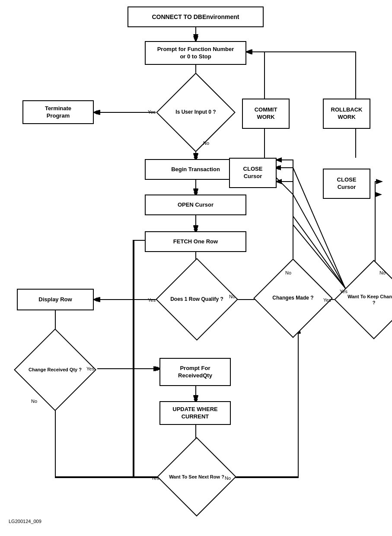  Describe the element at coordinates (232, 297) in the screenshot. I see `does-qualify-no-label: No` at that location.